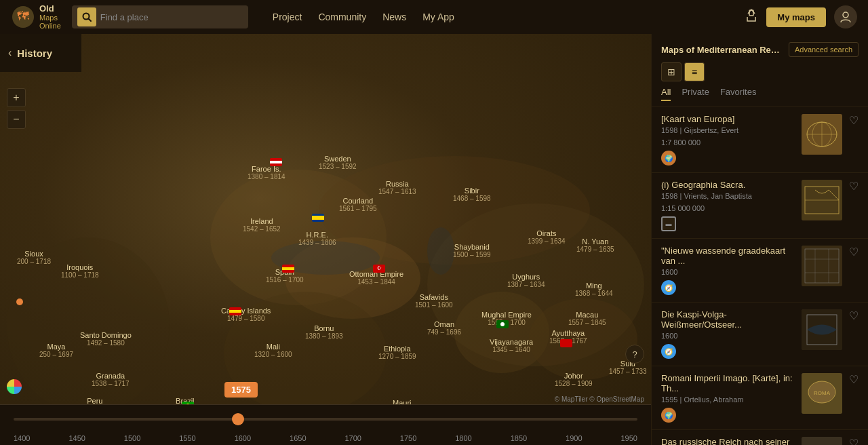 The height and width of the screenshot is (445, 868). What do you see at coordinates (132, 438) in the screenshot?
I see `timeline-label-1500: 1500` at bounding box center [132, 438].